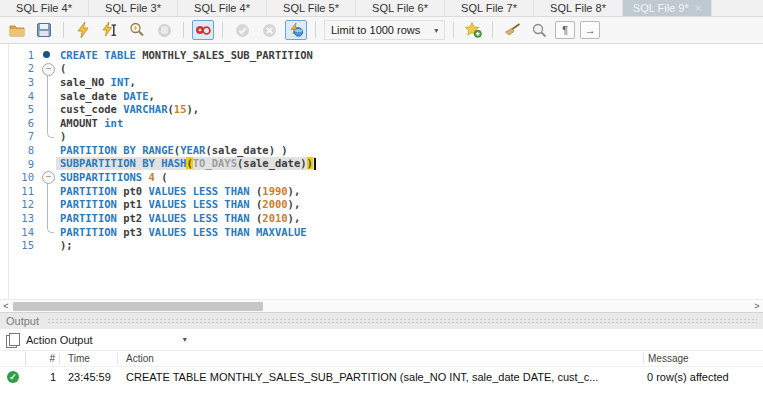 The height and width of the screenshot is (413, 763). I want to click on execute-button, so click(83, 30).